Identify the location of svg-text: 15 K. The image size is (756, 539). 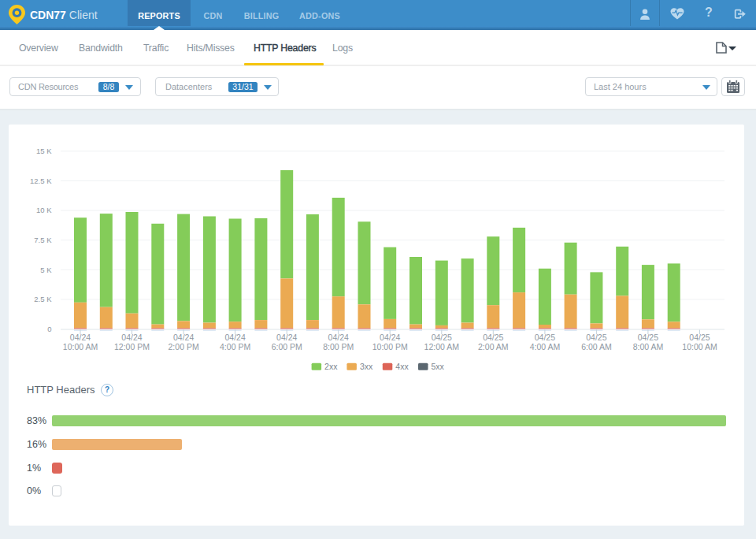
(44, 151).